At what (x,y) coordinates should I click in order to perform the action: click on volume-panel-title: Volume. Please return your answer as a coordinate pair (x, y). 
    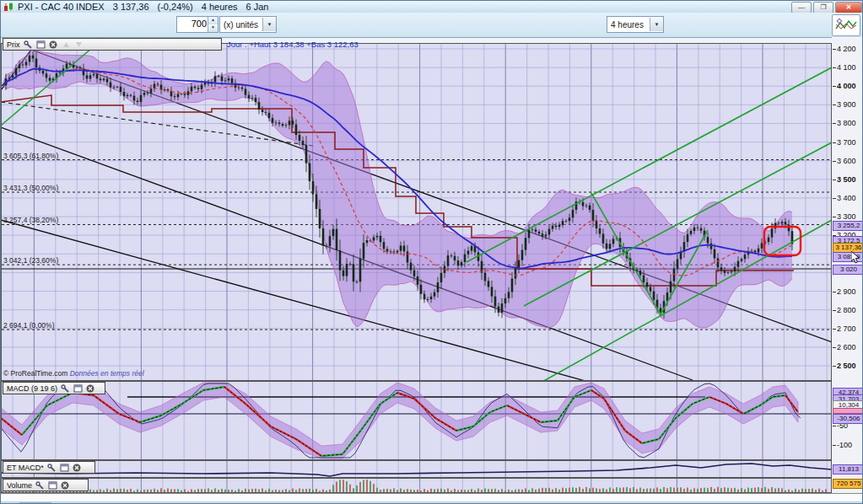
    Looking at the image, I should click on (19, 485).